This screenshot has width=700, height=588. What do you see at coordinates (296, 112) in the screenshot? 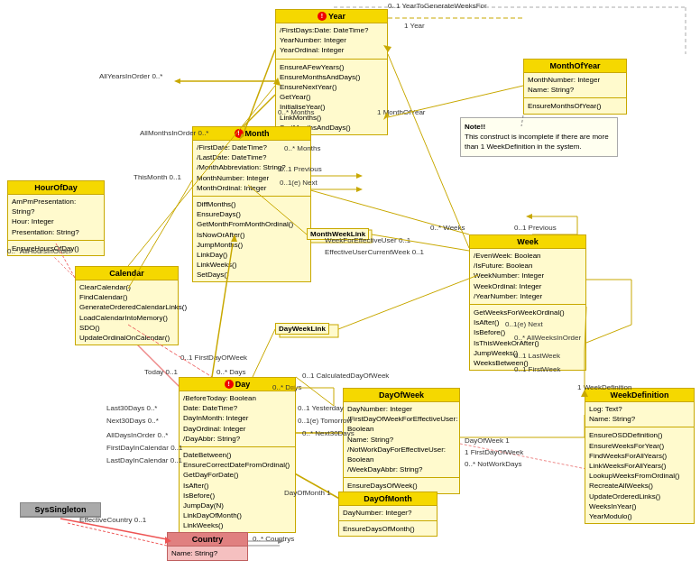
I see `label-months1: 0..* Months` at bounding box center [296, 112].